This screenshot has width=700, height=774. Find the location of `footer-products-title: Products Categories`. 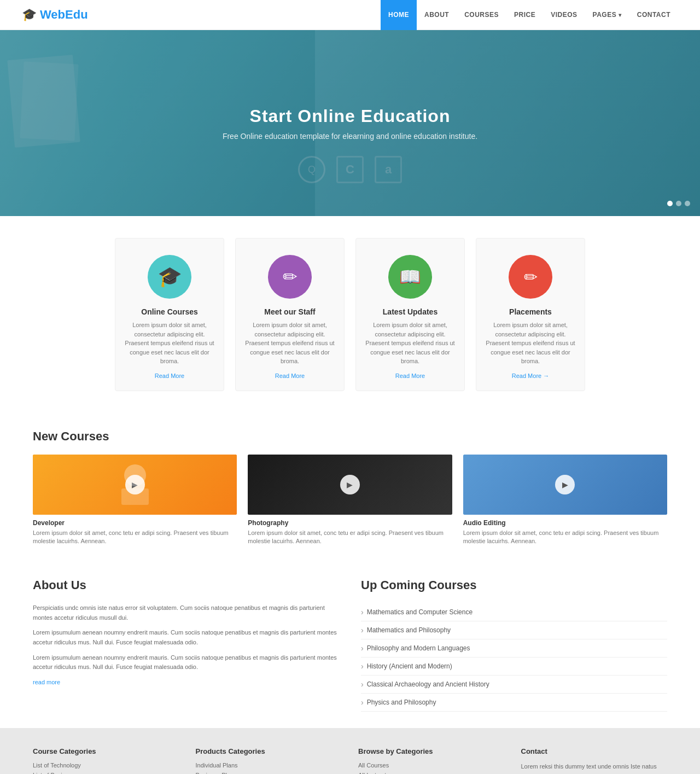

footer-products-title: Products Categories is located at coordinates (269, 752).